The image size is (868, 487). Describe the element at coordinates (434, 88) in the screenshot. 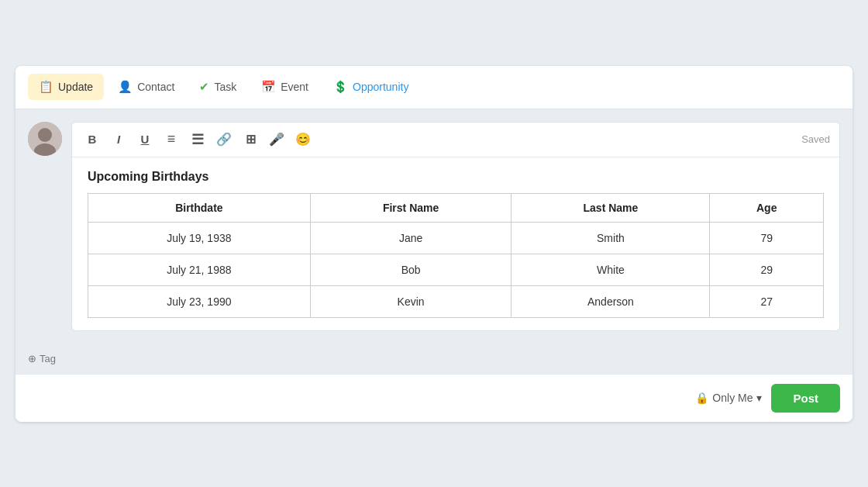

I see `tab-bar: 📋 Update 👤 Contact ✔ Task 📅 Event 💲 Oppo…` at that location.